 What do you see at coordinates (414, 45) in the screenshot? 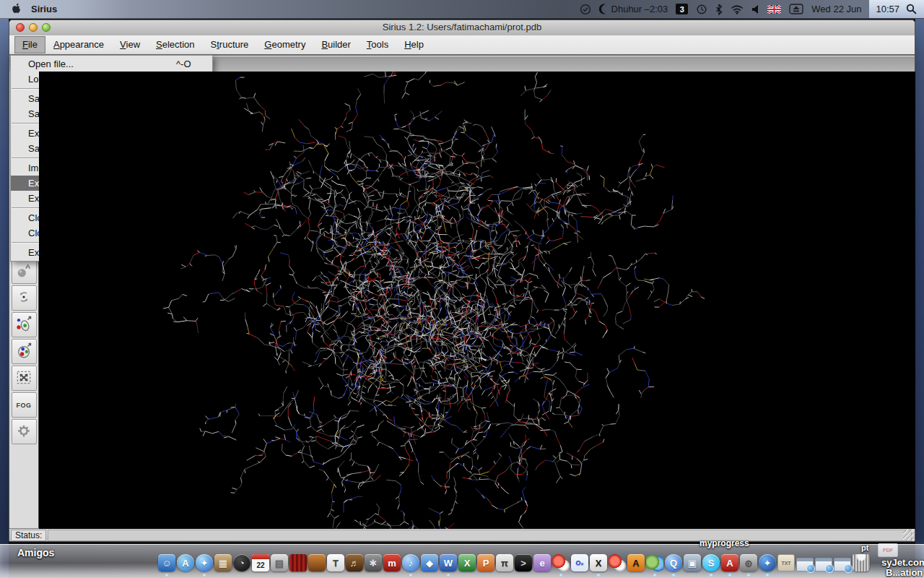
I see `menu-help: Help` at bounding box center [414, 45].